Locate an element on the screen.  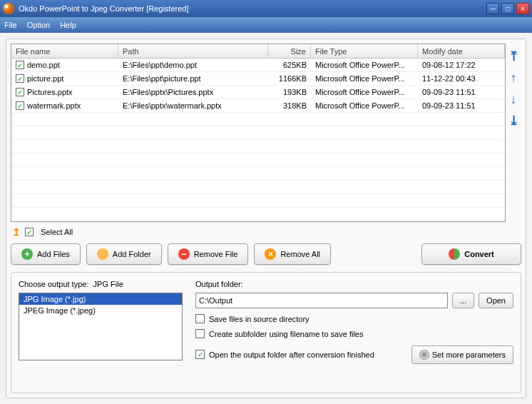
move-up-icon: ↑ is located at coordinates (513, 78).